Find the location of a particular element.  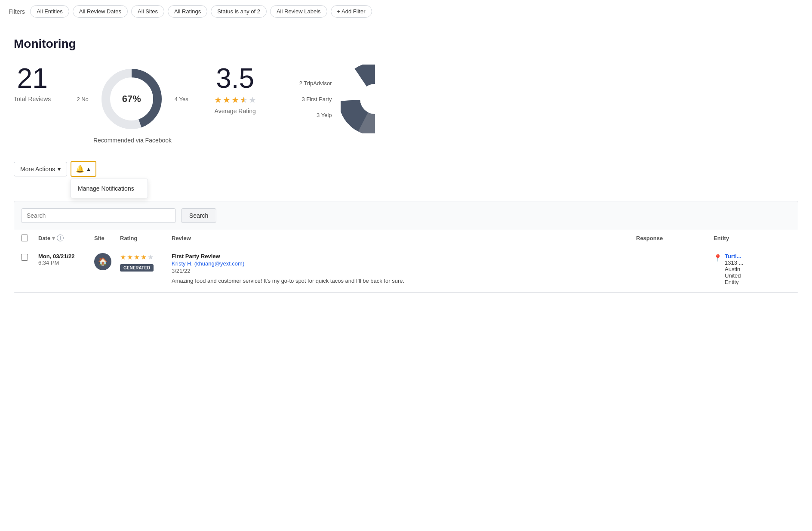

row-checkbox-cell is located at coordinates (30, 257).